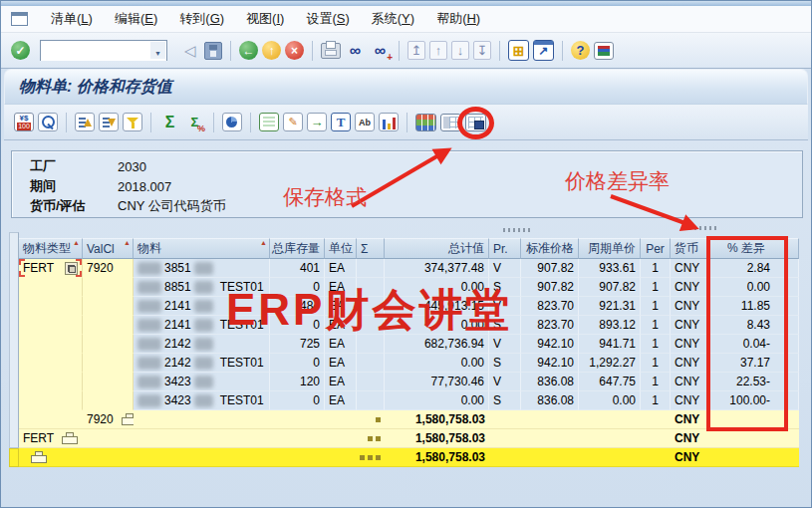 This screenshot has height=508, width=812. I want to click on menu-item-E: 编辑(E), so click(135, 19).